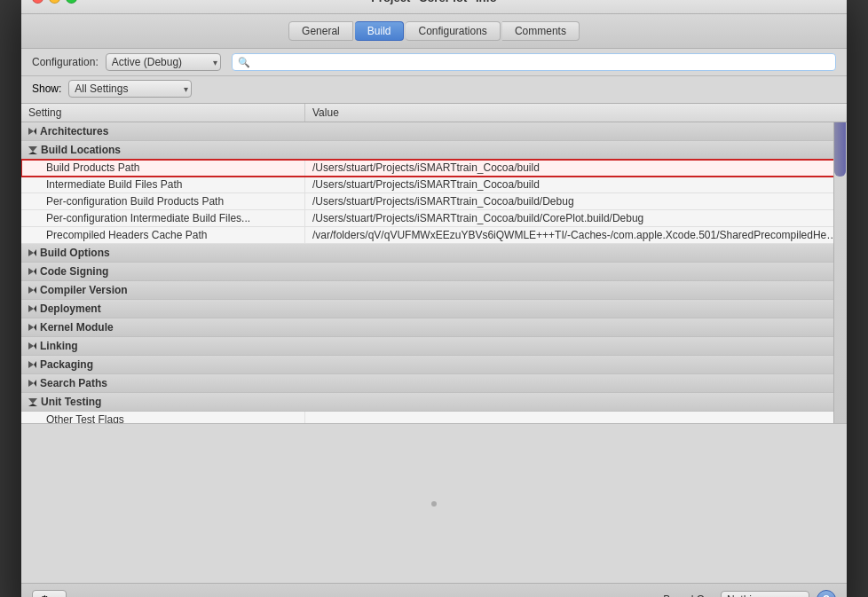 The image size is (868, 597). I want to click on table-row: Build Products Path /Users/stuart/Projec…, so click(434, 169).